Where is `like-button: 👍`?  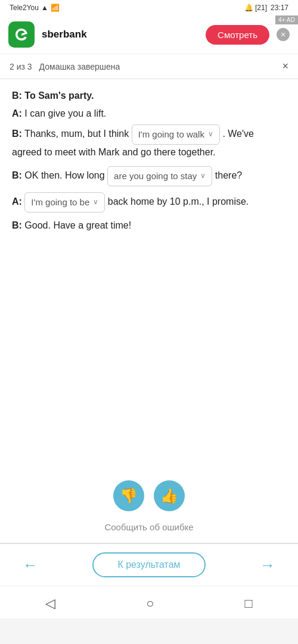 like-button: 👍 is located at coordinates (169, 496).